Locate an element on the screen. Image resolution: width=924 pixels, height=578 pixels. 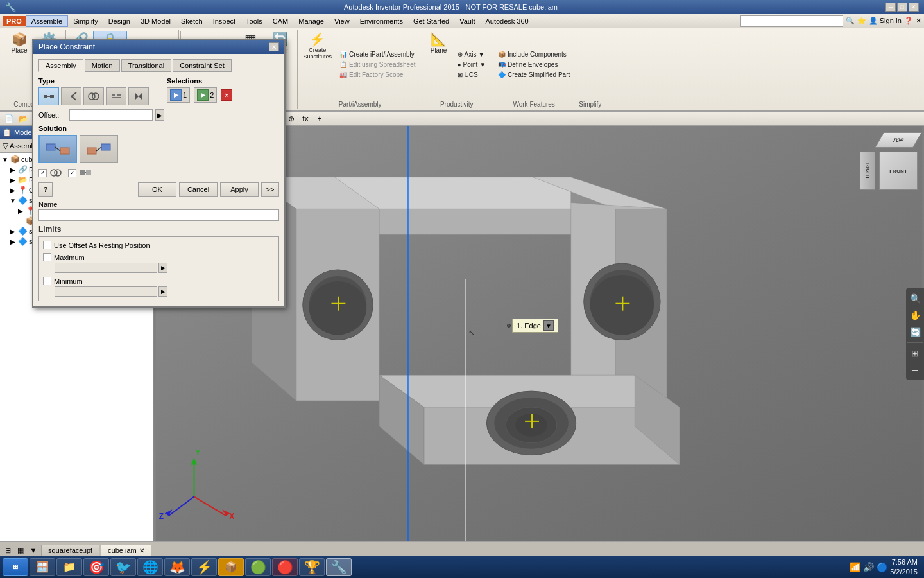
menu-view: View is located at coordinates (342, 21).